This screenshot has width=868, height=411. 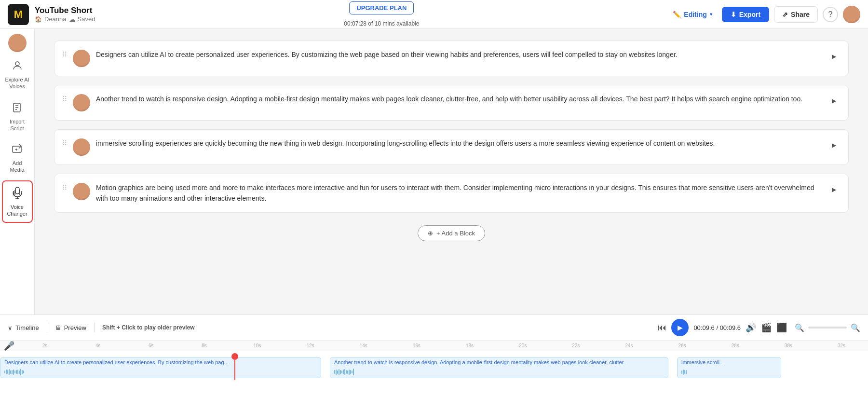 What do you see at coordinates (17, 167) in the screenshot?
I see `sidebar-item-label-media: Add Media` at bounding box center [17, 167].